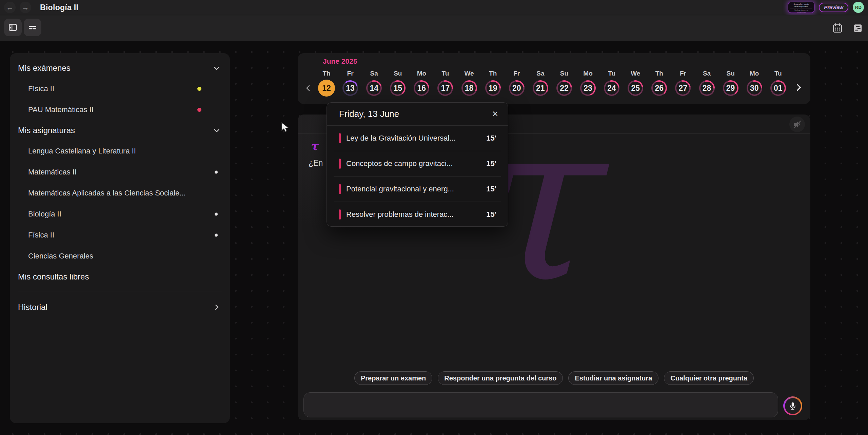 The width and height of the screenshot is (868, 435). What do you see at coordinates (707, 85) in the screenshot?
I see `calendar-day-28: Sa28` at bounding box center [707, 85].